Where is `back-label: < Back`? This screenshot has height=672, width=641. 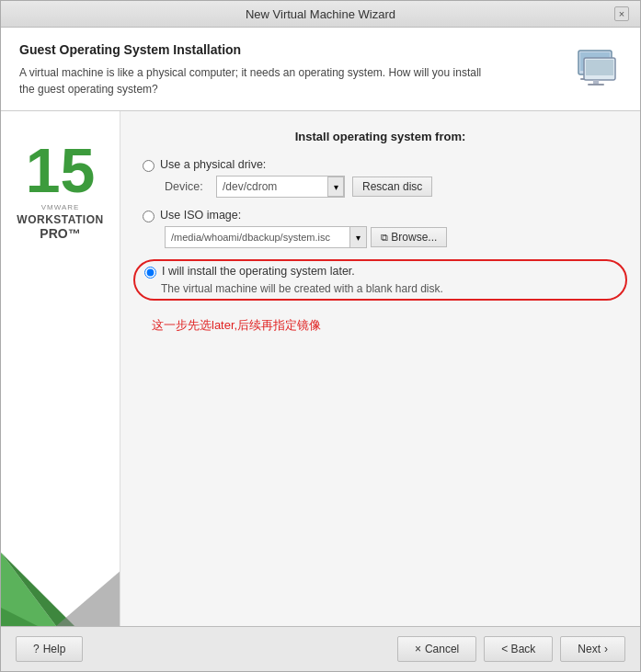 back-label: < Back is located at coordinates (519, 649).